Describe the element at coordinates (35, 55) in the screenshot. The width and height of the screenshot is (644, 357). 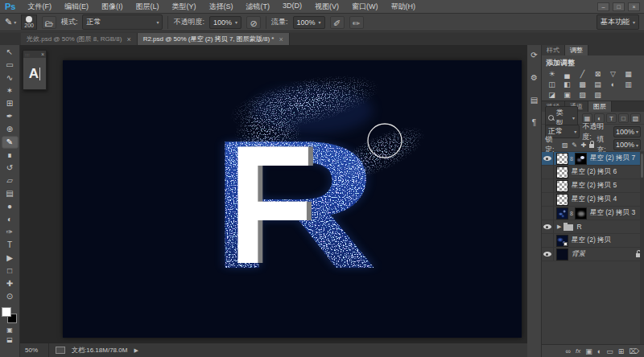
I see `mini-panel-titlebar: :::: ×` at that location.